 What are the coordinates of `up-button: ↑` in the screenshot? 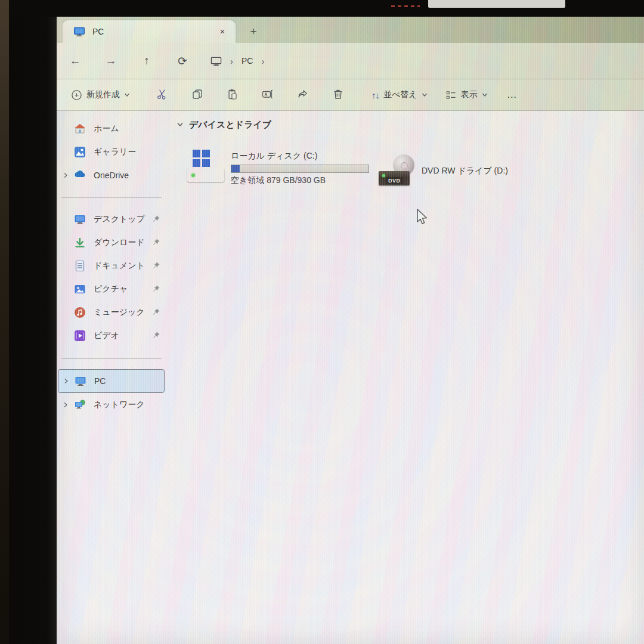 It's located at (147, 61).